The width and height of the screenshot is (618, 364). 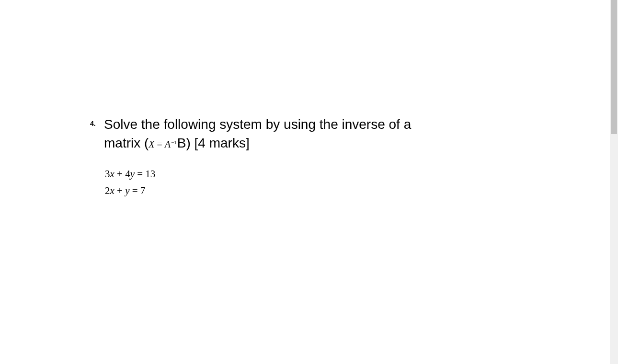 What do you see at coordinates (174, 142) in the screenshot?
I see `formula-exponent: −1` at bounding box center [174, 142].